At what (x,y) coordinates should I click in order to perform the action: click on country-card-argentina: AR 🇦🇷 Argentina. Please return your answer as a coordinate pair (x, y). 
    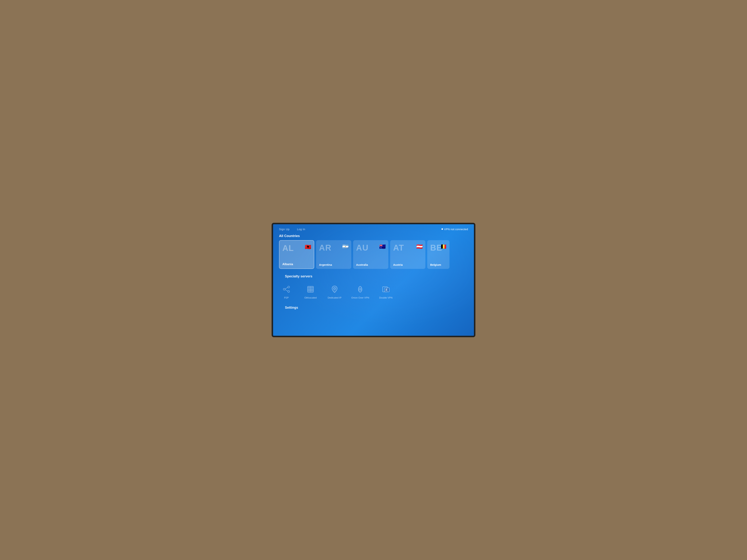
    Looking at the image, I should click on (334, 255).